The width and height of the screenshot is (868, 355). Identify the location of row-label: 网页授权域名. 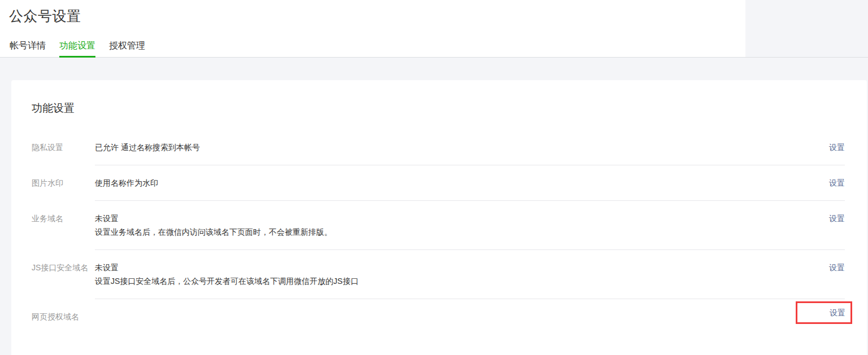
(63, 317).